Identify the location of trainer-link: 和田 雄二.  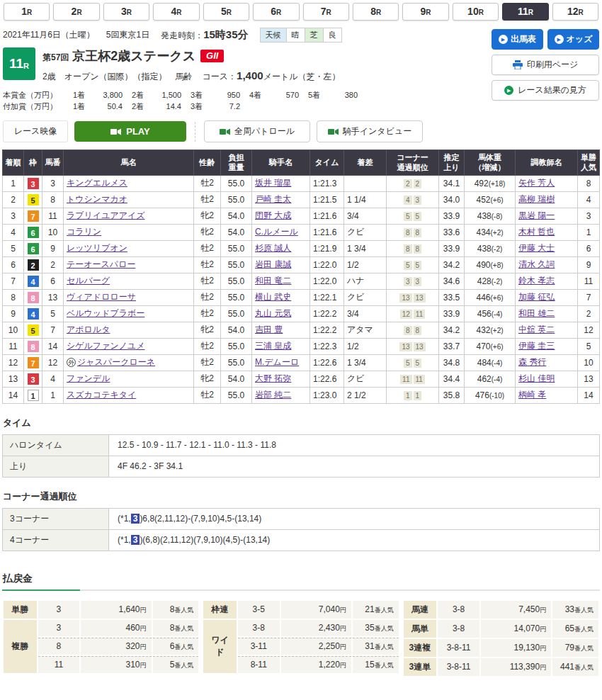
(537, 313).